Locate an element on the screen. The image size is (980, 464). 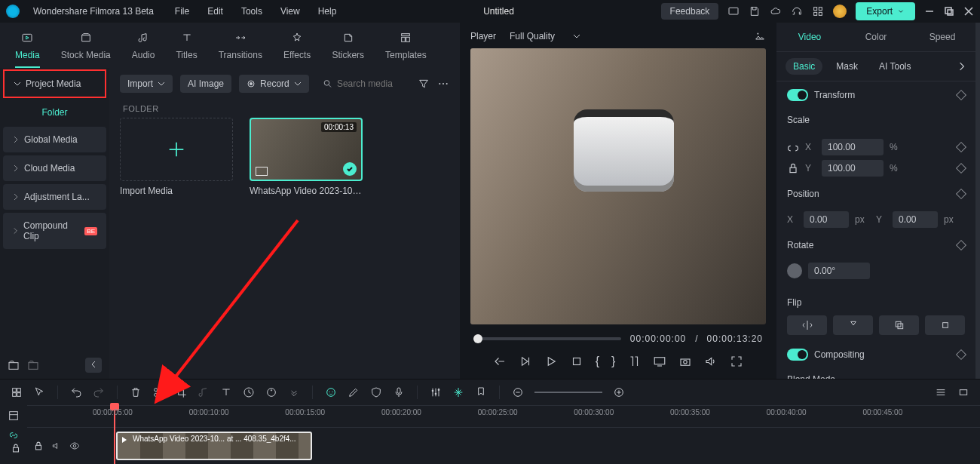
screen-icon is located at coordinates (733, 11).